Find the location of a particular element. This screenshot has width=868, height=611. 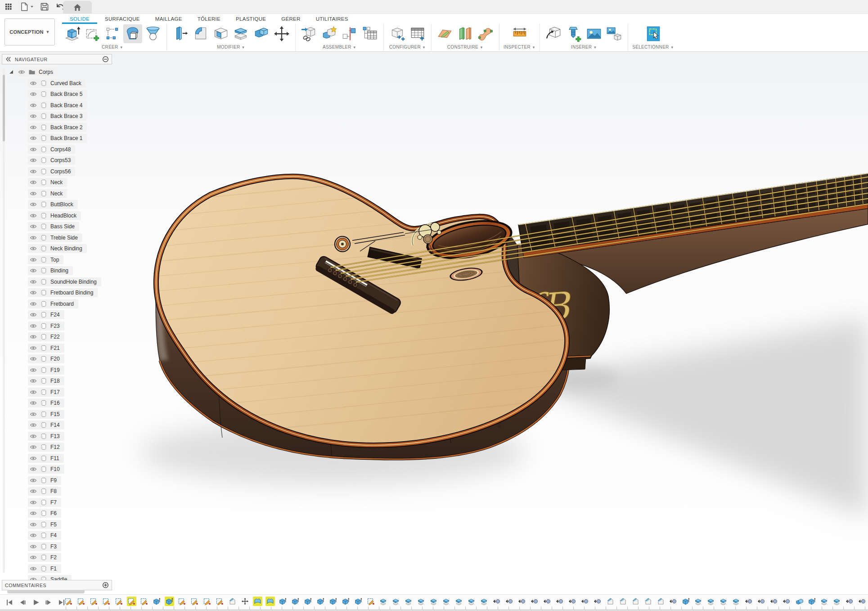

tree-item-label: F11 is located at coordinates (55, 458).